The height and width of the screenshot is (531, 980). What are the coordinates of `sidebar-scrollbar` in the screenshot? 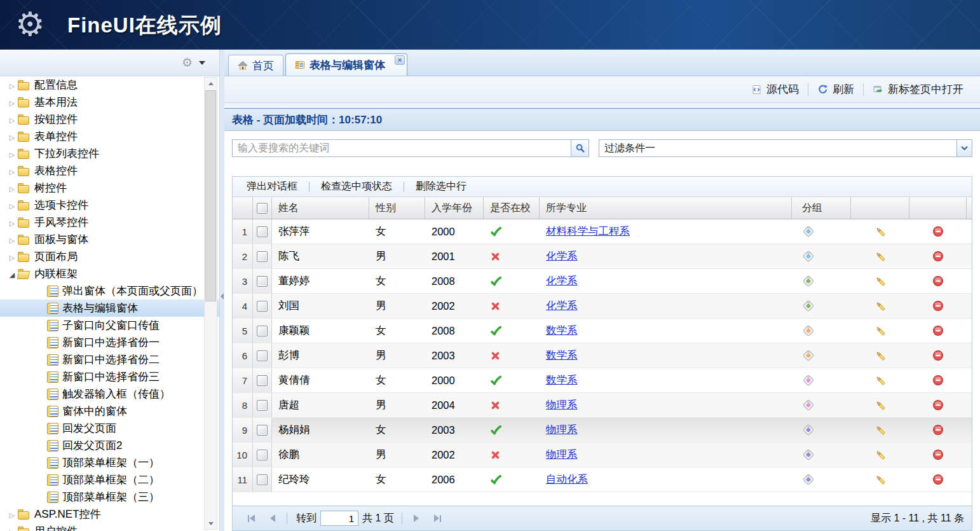 It's located at (211, 303).